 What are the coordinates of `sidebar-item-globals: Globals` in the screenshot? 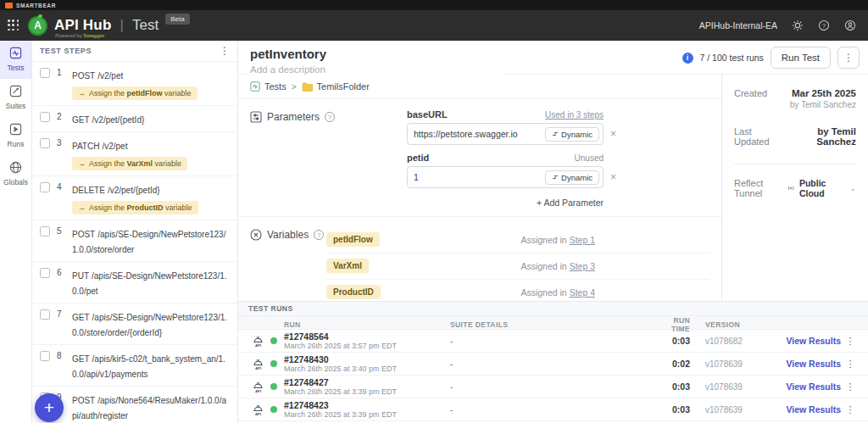 It's located at (15, 175).